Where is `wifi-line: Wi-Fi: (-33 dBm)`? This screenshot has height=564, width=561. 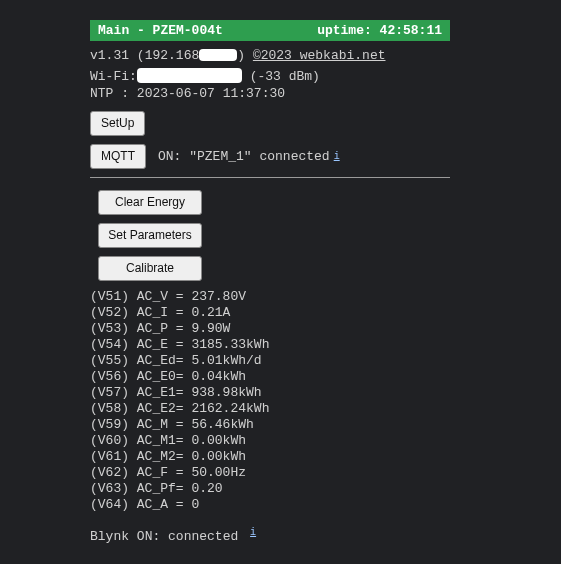 wifi-line: Wi-Fi: (-33 dBm) is located at coordinates (270, 74).